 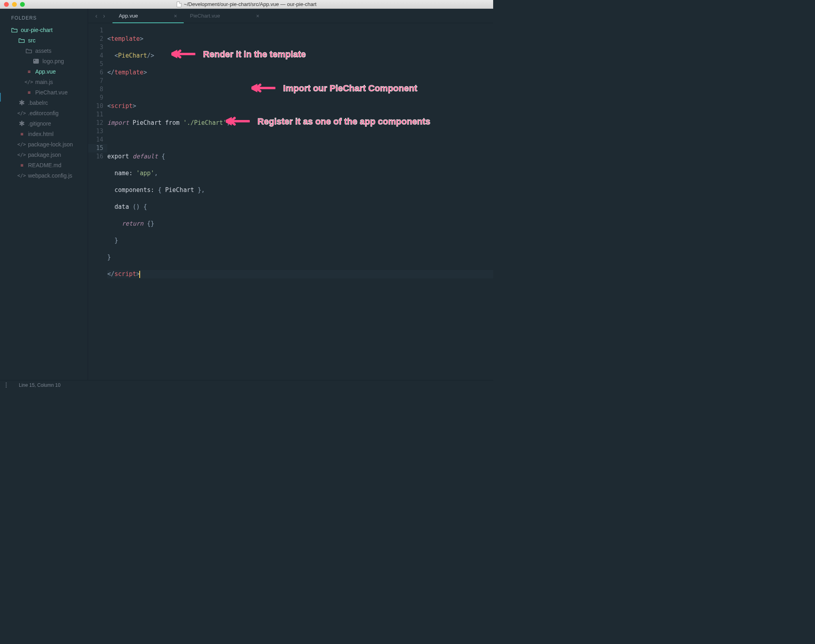 What do you see at coordinates (45, 155) in the screenshot?
I see `sidebar-item-label: package.json` at bounding box center [45, 155].